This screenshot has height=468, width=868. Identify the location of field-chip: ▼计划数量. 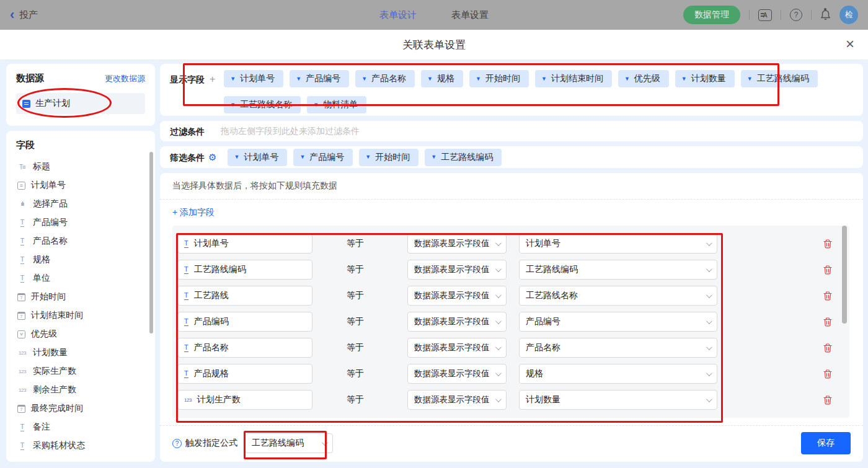
(705, 79).